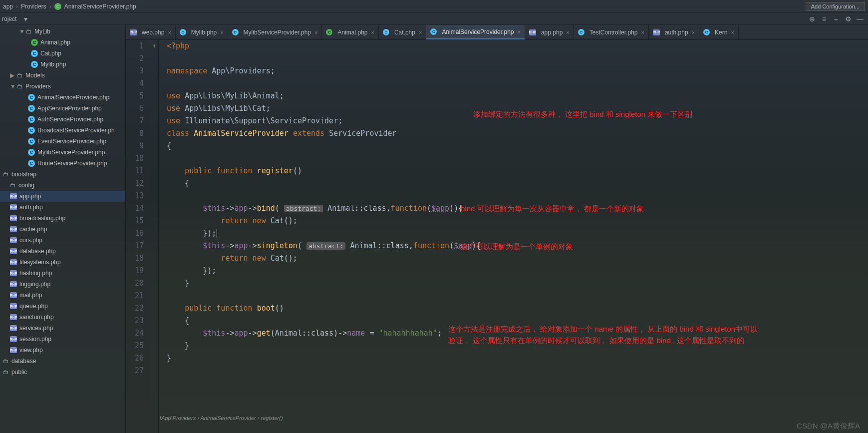 Image resolution: width=868 pixels, height=433 pixels. What do you see at coordinates (35, 339) in the screenshot?
I see `tree-label: session.php` at bounding box center [35, 339].